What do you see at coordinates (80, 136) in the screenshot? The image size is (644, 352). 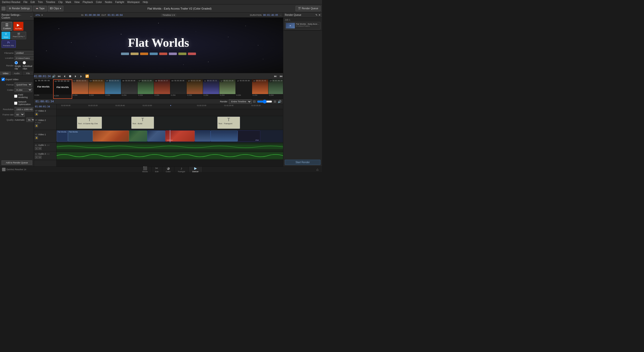 I see `v1-clip-flatworlds-2: Flat Worlds` at bounding box center [80, 136].